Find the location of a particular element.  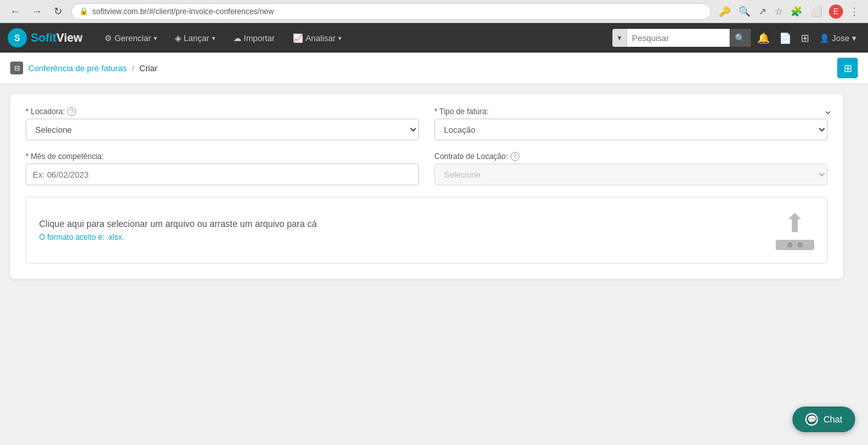

browser-bar: ← → ↻ 🔒 sofitview.com.br/#/client/pre-in… is located at coordinates (434, 12).